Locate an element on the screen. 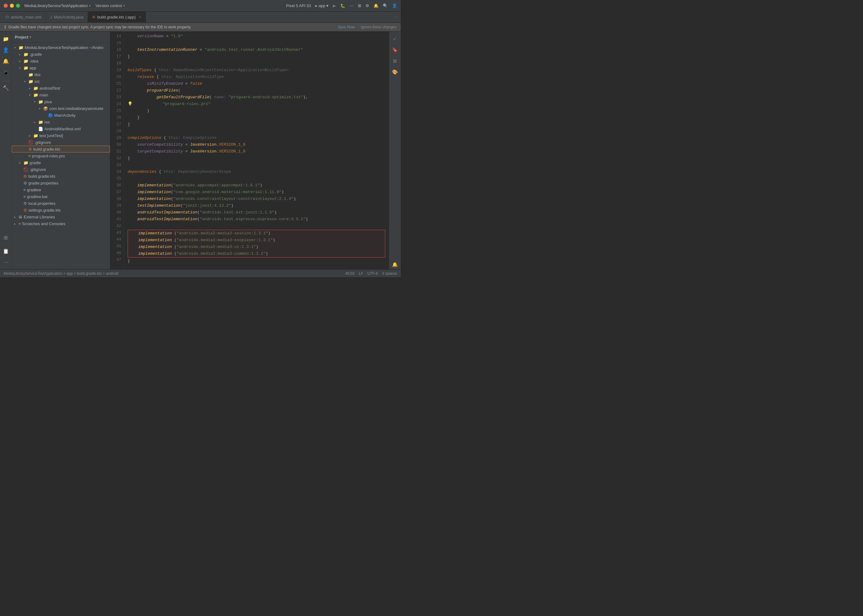  build-sidebar-icon: 🔨 is located at coordinates (6, 88).